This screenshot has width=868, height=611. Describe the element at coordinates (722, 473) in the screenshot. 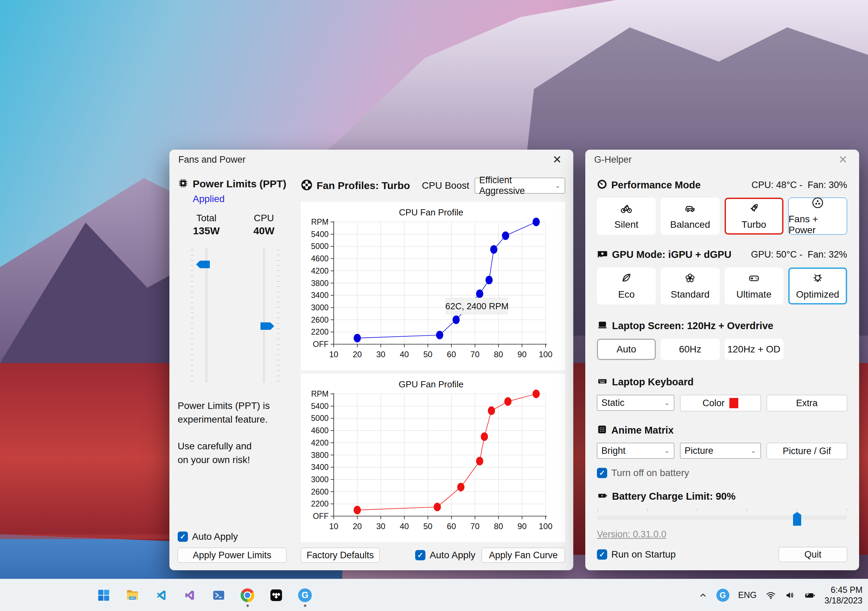

I see `turn-off-on-battery-checkbox: ✓ Turn off on battery` at that location.